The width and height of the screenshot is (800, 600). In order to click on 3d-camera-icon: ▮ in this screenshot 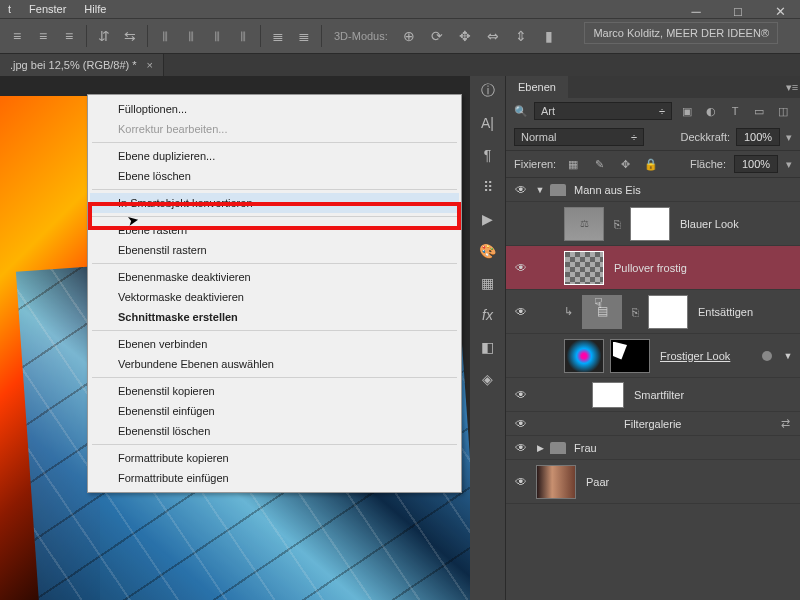, I will do `click(549, 36)`.